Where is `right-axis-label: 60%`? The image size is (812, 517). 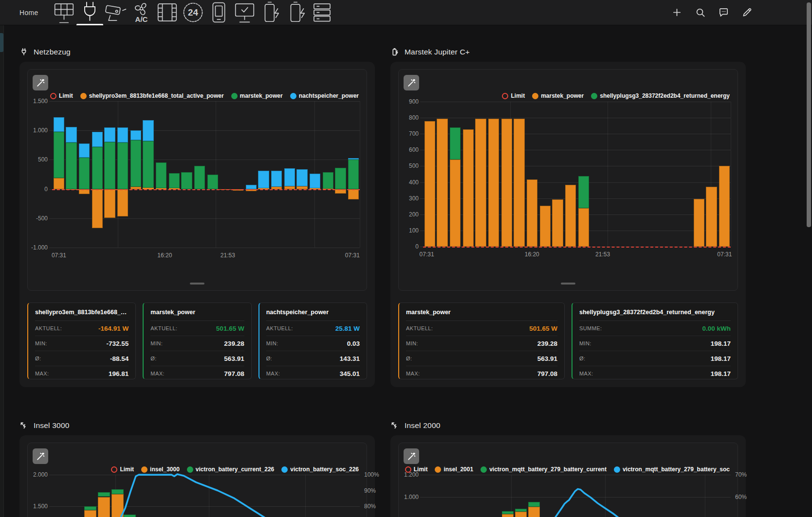
right-axis-label: 60% is located at coordinates (741, 497).